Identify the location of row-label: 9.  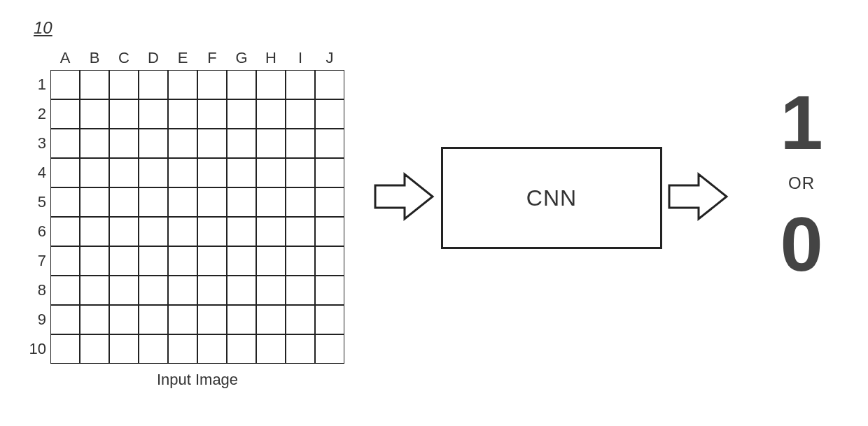
(35, 320).